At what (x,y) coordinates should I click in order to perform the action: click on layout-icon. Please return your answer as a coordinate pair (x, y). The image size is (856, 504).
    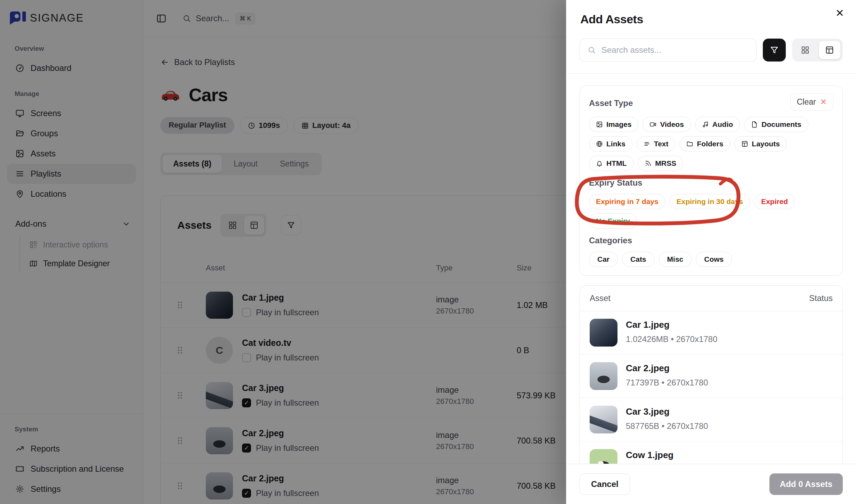
    Looking at the image, I should click on (745, 144).